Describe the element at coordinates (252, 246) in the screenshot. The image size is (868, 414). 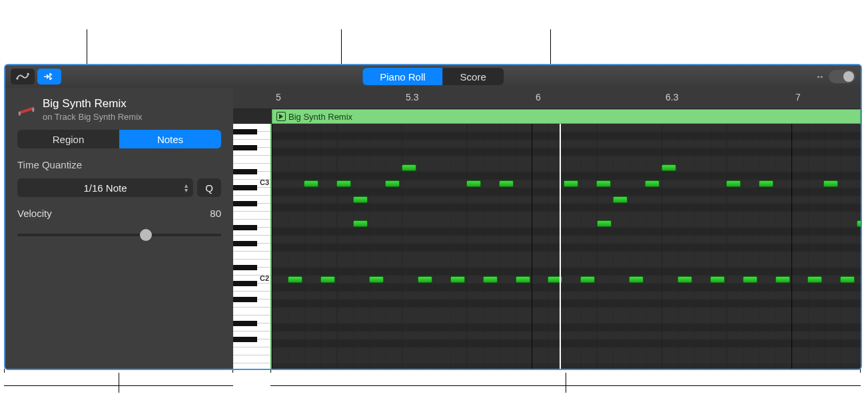
I see `piano-keyboard: C3C2` at that location.